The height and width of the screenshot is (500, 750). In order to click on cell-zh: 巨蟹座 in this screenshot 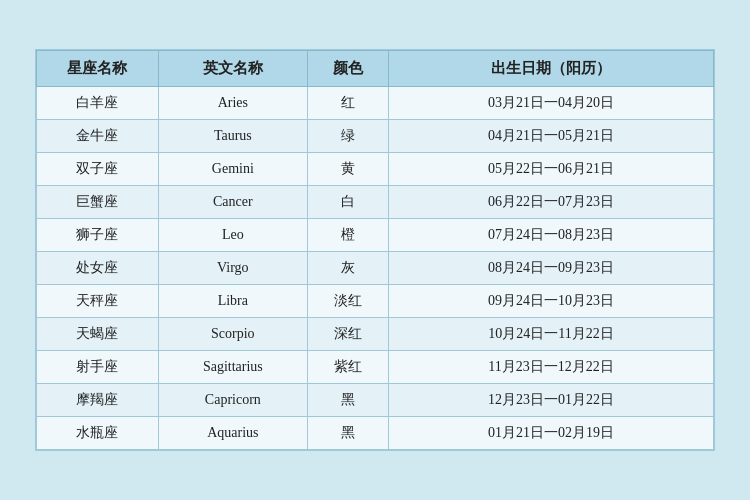, I will do `click(98, 202)`.